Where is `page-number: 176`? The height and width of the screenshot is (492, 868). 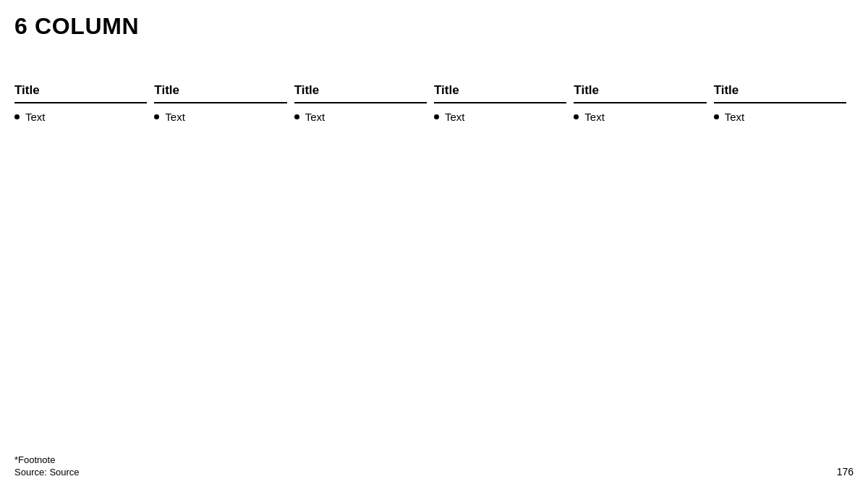
page-number: 176 is located at coordinates (845, 472).